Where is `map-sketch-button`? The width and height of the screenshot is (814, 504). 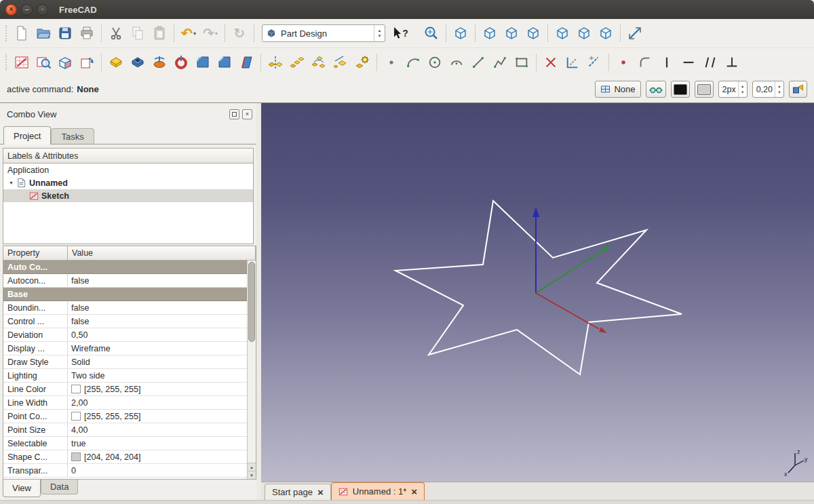 map-sketch-button is located at coordinates (65, 62).